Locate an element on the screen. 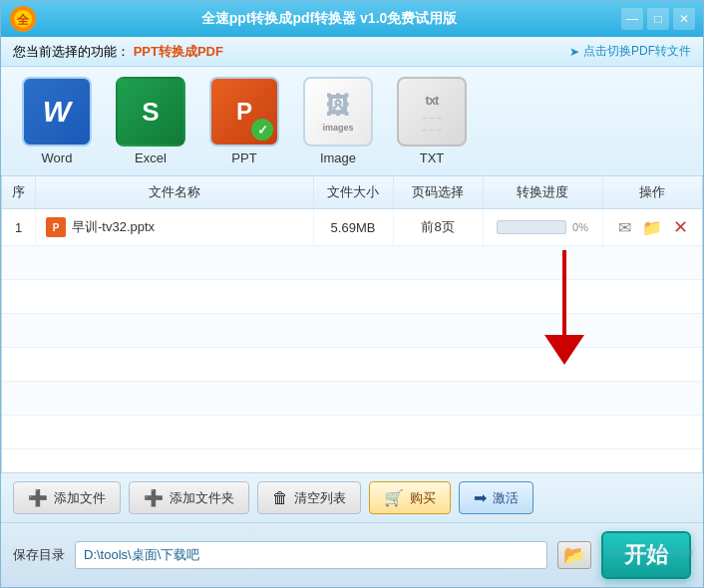 The height and width of the screenshot is (588, 704). save-path-row: 保存目录 📂 开始 is located at coordinates (352, 555).